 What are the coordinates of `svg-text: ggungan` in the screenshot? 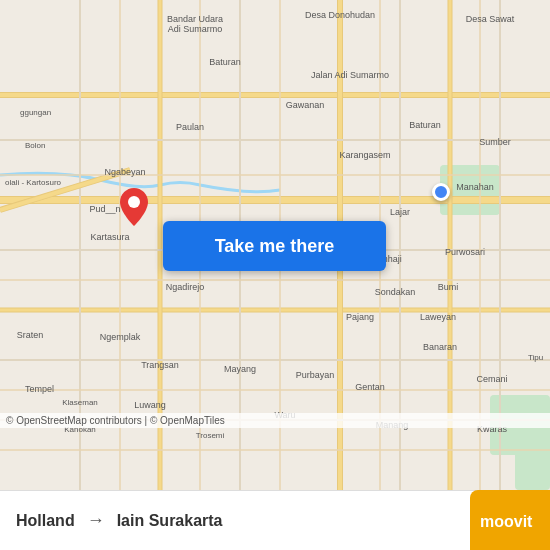 It's located at (36, 112).